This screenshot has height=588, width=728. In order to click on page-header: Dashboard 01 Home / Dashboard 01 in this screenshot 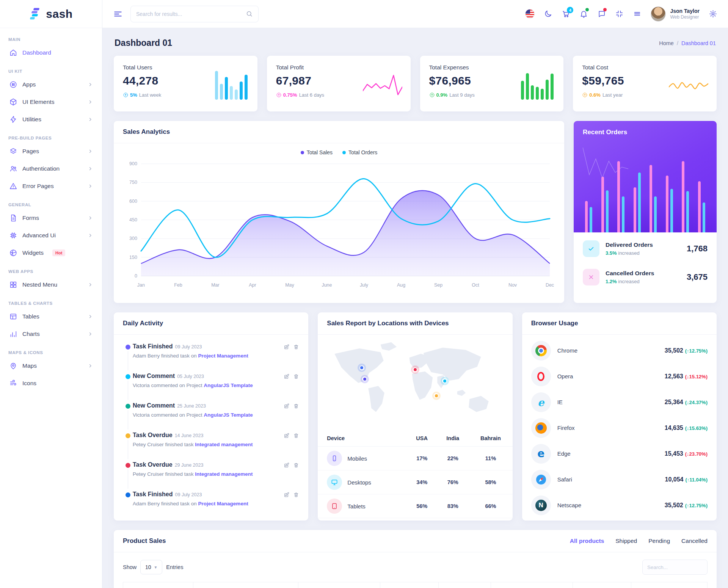, I will do `click(415, 43)`.